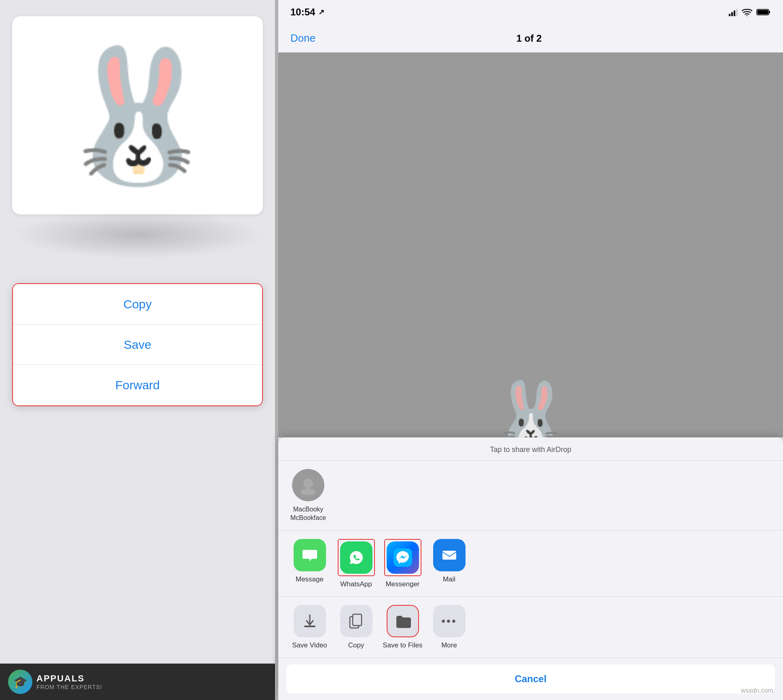  What do you see at coordinates (531, 449) in the screenshot?
I see `airdrop-hint: Tap to share with AirDrop` at bounding box center [531, 449].